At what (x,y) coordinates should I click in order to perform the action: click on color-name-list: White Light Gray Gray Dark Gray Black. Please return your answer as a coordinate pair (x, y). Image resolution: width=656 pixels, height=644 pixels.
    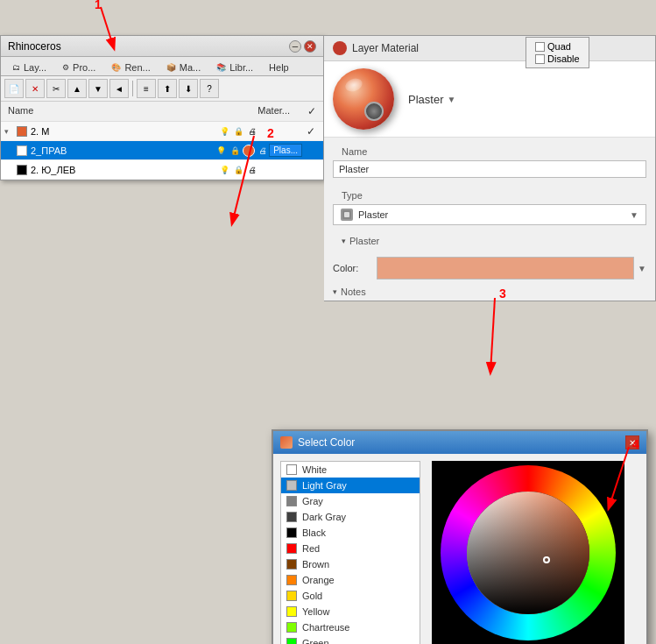
    Looking at the image, I should click on (350, 552).